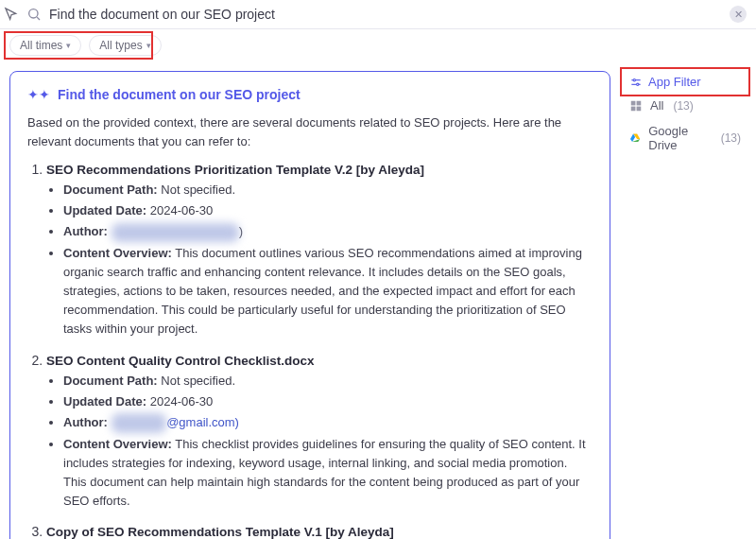 The image size is (756, 539). What do you see at coordinates (636, 106) in the screenshot?
I see `grid-icon` at bounding box center [636, 106].